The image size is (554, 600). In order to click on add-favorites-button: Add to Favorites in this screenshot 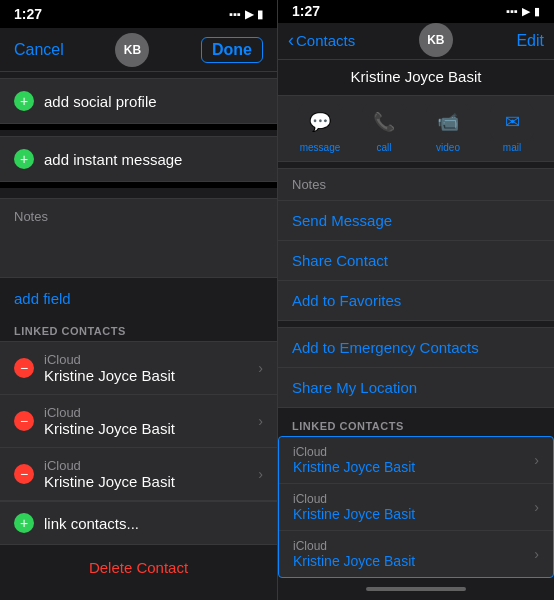, I will do `click(416, 300)`.